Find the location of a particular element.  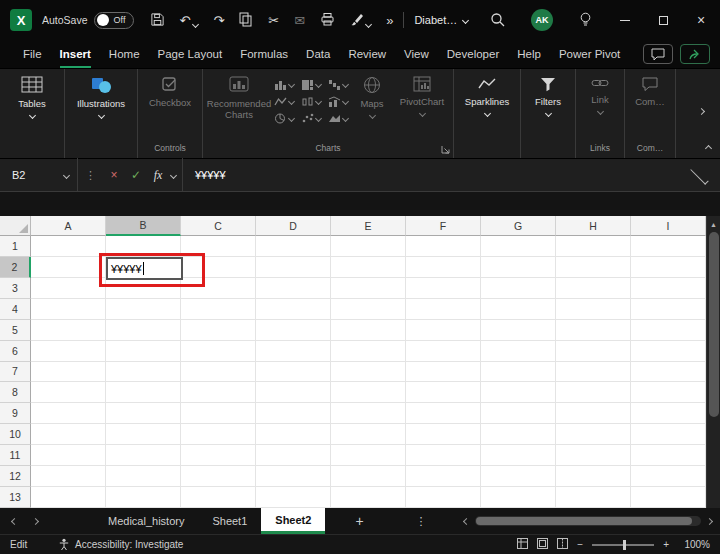

select-all-corner is located at coordinates (16, 226).